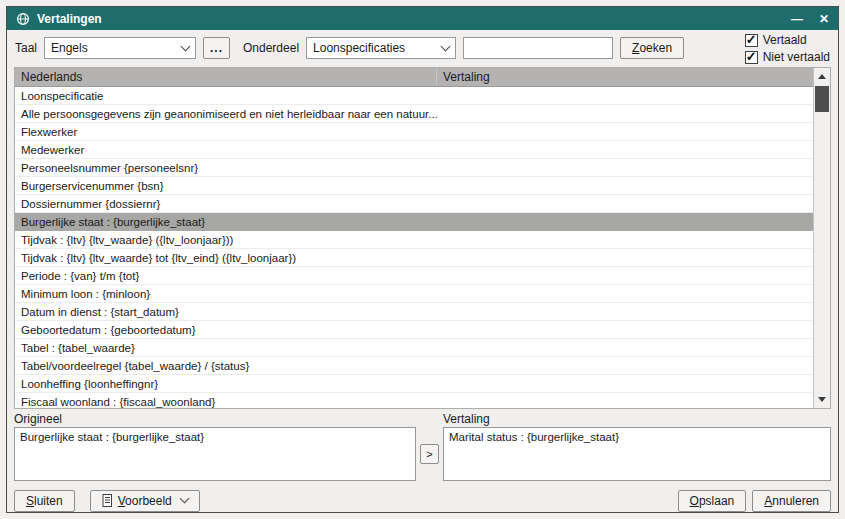  Describe the element at coordinates (414, 276) in the screenshot. I see `table-row: Periode : {van} t/m {tot}` at that location.